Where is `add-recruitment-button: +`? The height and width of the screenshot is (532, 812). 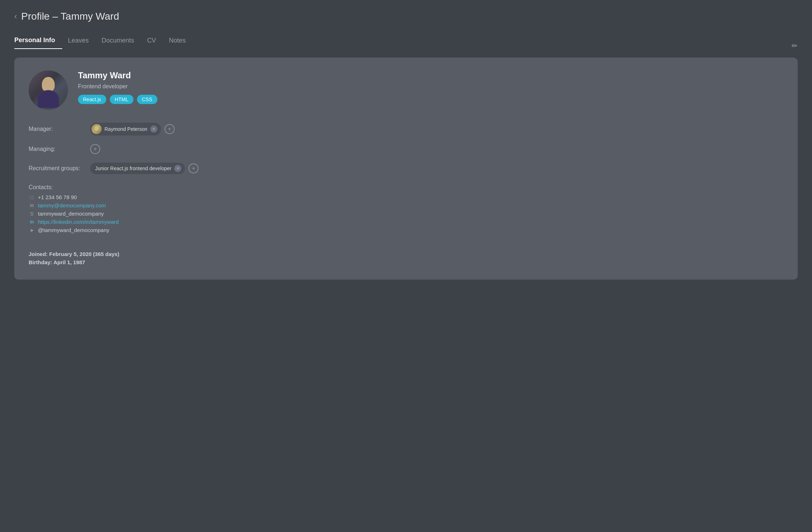
add-recruitment-button: + is located at coordinates (194, 168).